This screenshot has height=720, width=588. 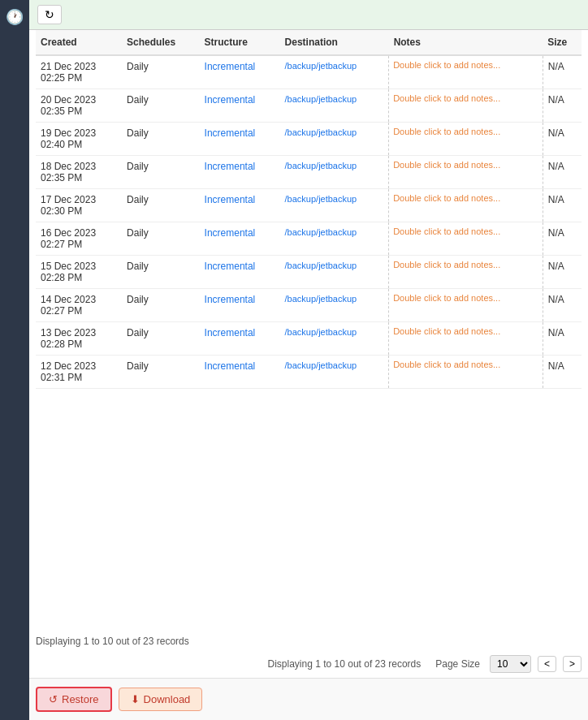 I want to click on table-row: 13 Dec 202302:28 PM Daily Incremental /b…, so click(x=309, y=339).